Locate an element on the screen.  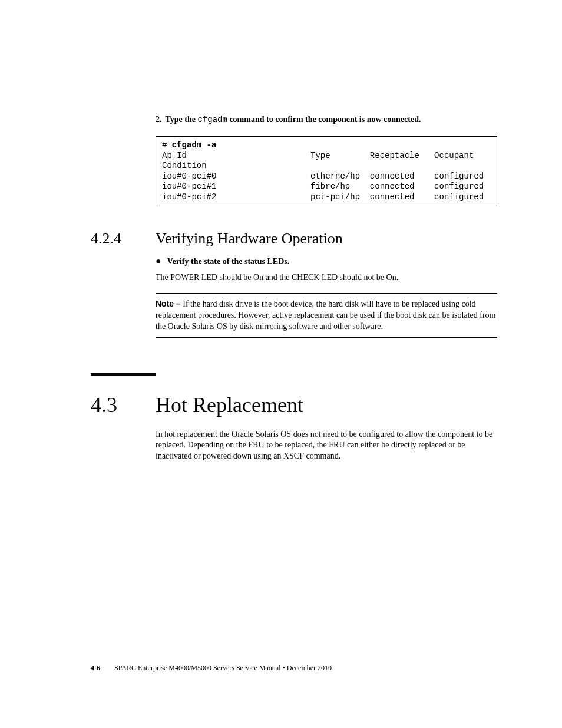
heading-424-number: 4.2.4 is located at coordinates (123, 239).